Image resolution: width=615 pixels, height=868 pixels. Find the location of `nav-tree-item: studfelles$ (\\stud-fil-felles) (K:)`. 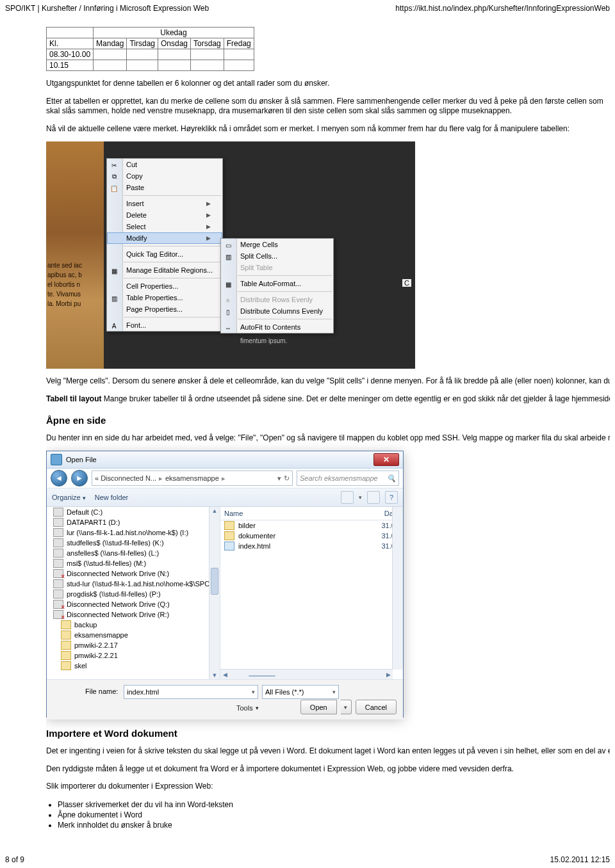

nav-tree-item: studfelles$ (\\stud-fil-felles) (K:) is located at coordinates (133, 543).